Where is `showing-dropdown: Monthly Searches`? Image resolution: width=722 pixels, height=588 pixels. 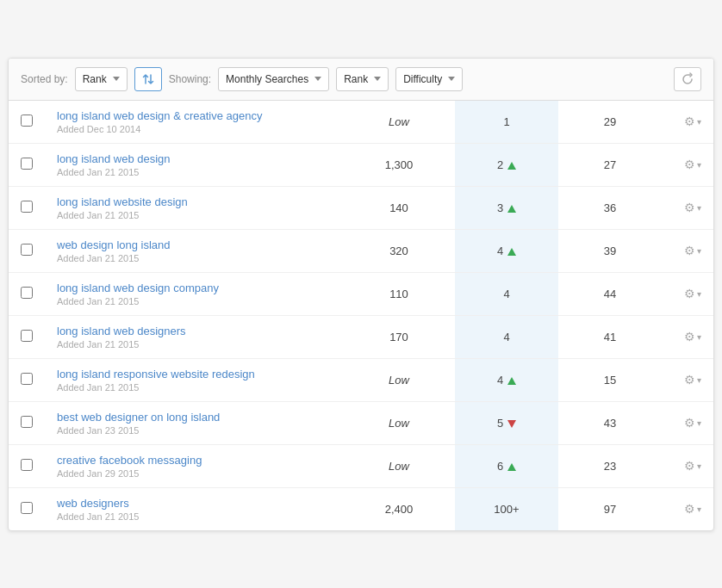
showing-dropdown: Monthly Searches is located at coordinates (274, 79).